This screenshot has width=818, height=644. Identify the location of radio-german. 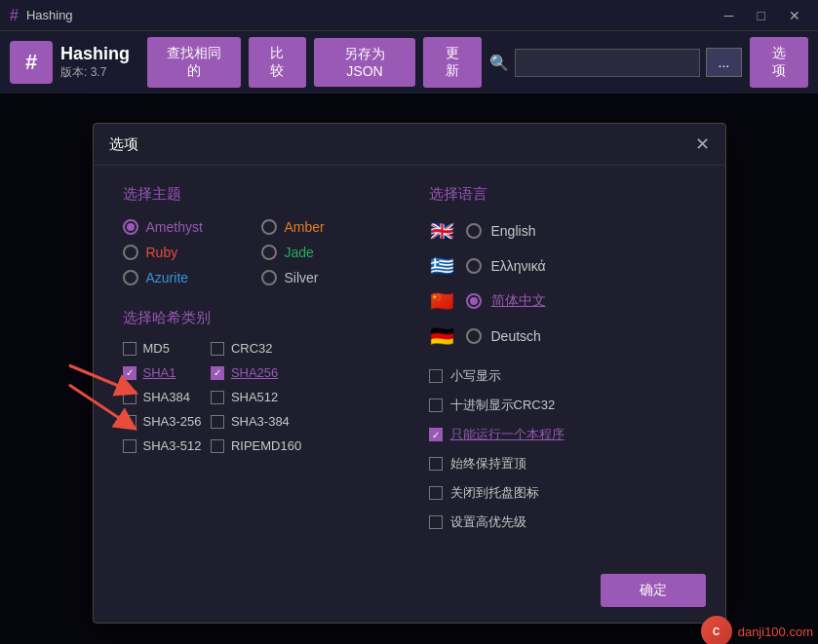
(474, 336).